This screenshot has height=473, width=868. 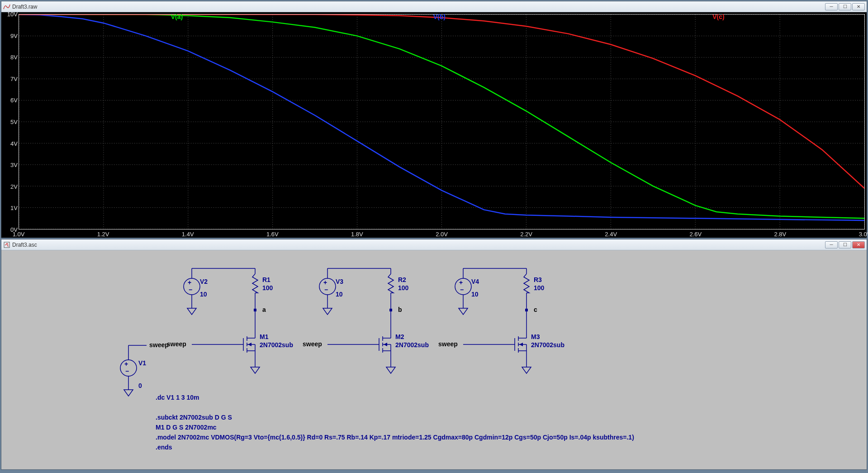 I want to click on svg-text: M1, so click(x=264, y=337).